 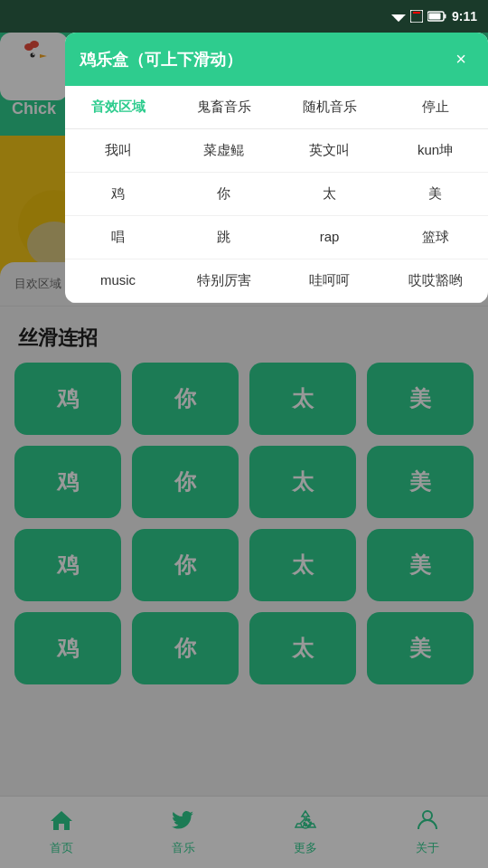 What do you see at coordinates (224, 107) in the screenshot?
I see `tab-ghost-music: 鬼畜音乐` at bounding box center [224, 107].